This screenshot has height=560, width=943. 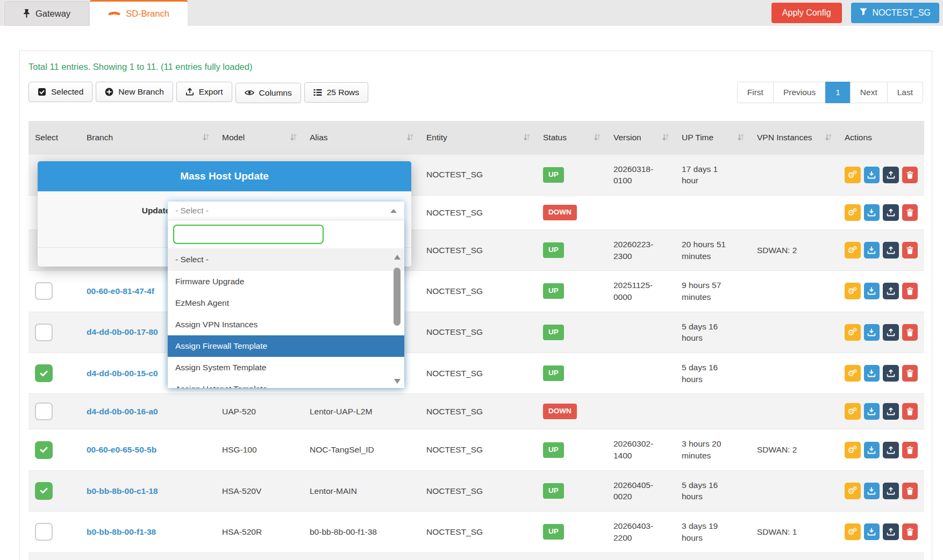 I want to click on page-last: Last, so click(x=905, y=92).